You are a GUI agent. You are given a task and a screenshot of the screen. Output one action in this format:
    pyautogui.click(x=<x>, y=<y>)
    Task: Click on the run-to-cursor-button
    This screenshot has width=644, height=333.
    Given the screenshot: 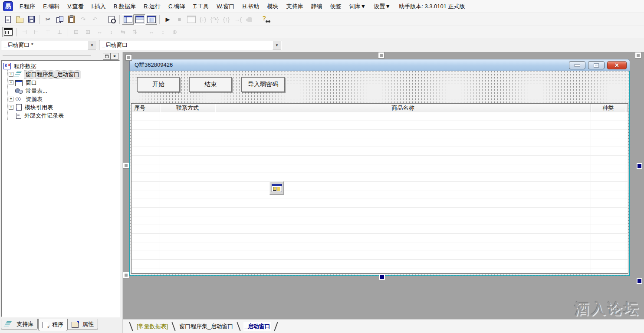 What is the action you would take?
    pyautogui.click(x=238, y=20)
    